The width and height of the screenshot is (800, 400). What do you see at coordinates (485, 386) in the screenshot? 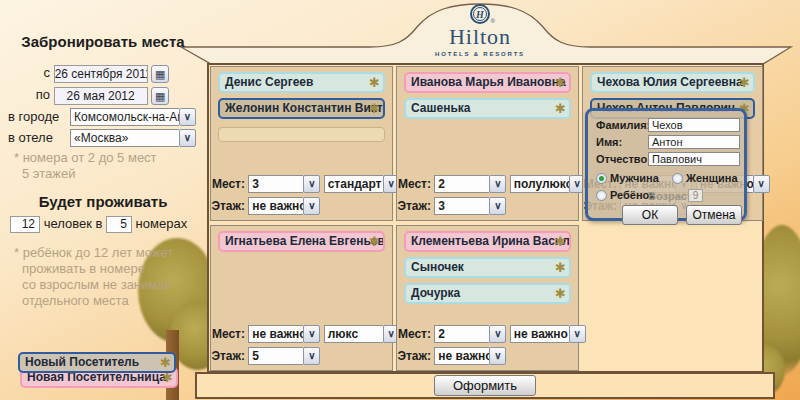
I see `bottom-bar: Оформить заявку` at bounding box center [485, 386].